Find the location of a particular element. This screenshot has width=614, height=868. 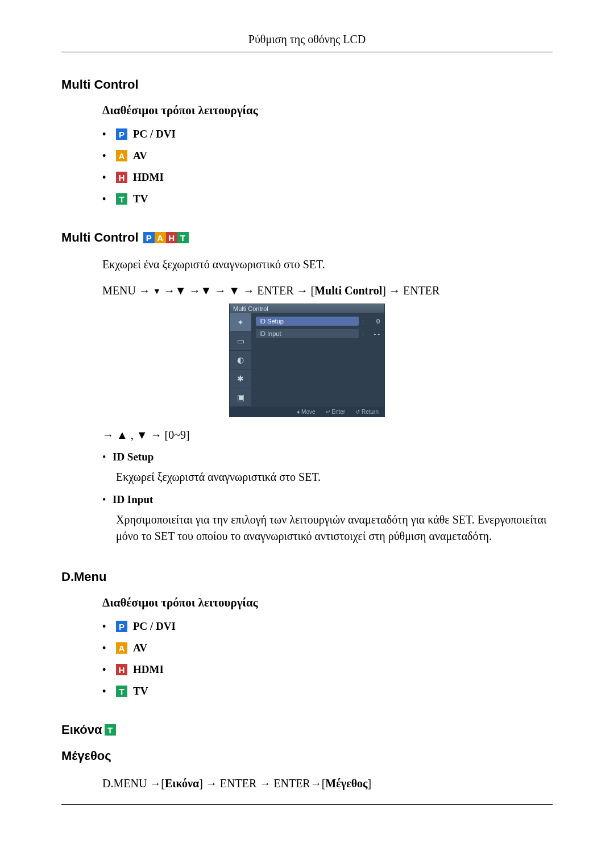

osd-sidebar: ✦ ▭ ◐ ✱ ▣ is located at coordinates (240, 360).